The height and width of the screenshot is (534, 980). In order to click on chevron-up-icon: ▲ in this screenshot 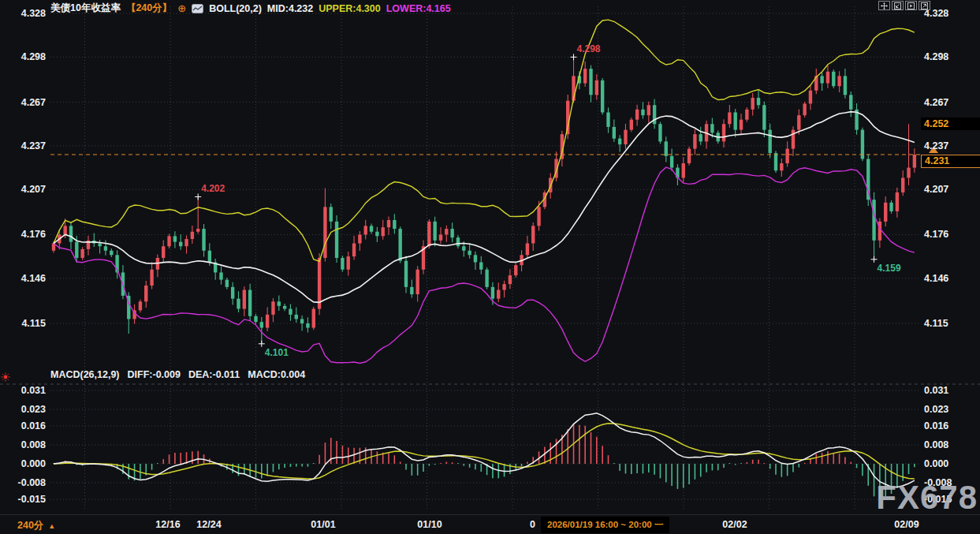, I will do `click(52, 526)`.